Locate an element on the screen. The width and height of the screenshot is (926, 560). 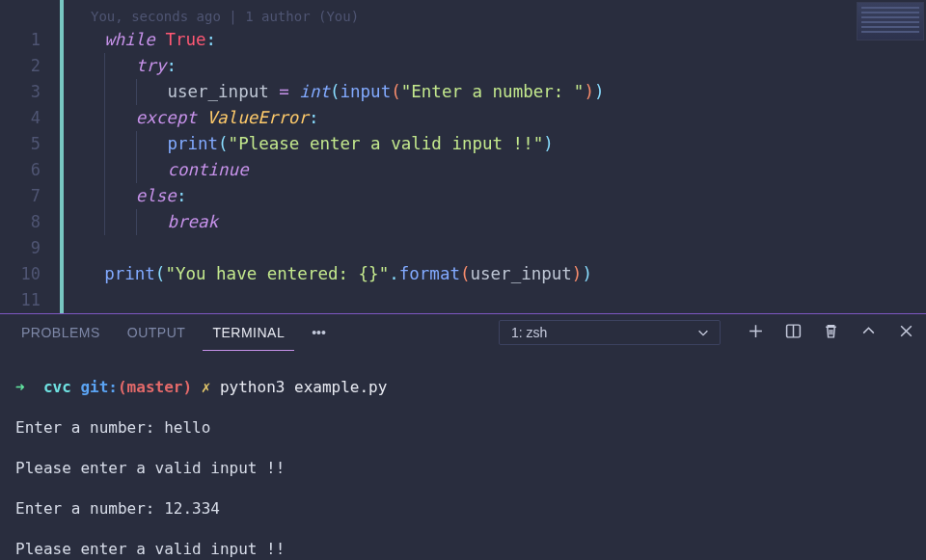
line-number: 4 is located at coordinates (20, 118).